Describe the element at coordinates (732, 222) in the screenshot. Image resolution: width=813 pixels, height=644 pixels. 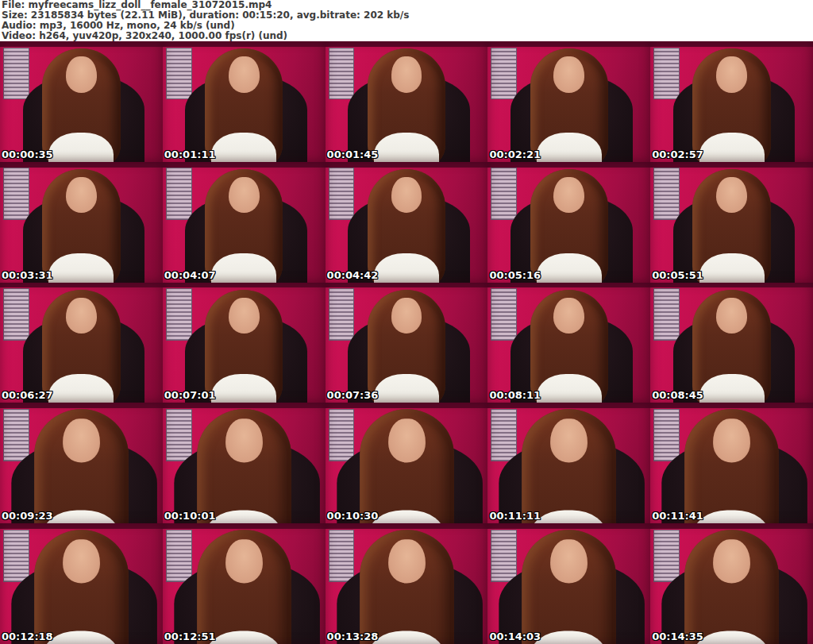
I see `video-thumbnail: 00:05:51` at that location.